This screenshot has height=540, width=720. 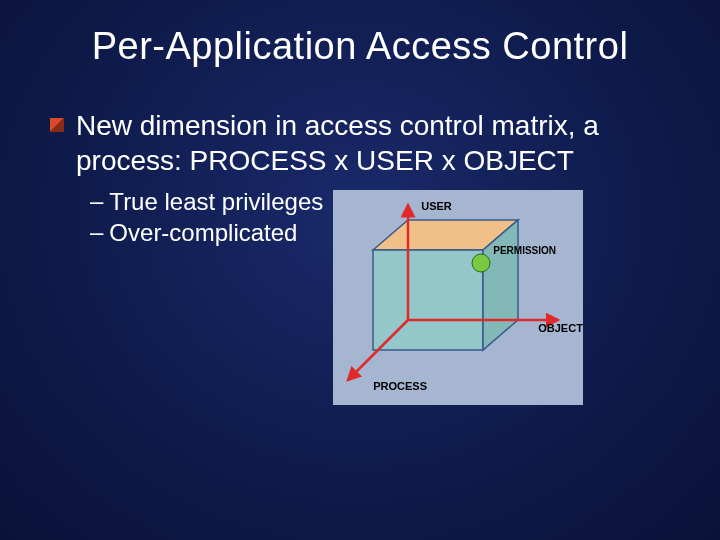 What do you see at coordinates (436, 206) in the screenshot?
I see `axis-label-user: USER` at bounding box center [436, 206].